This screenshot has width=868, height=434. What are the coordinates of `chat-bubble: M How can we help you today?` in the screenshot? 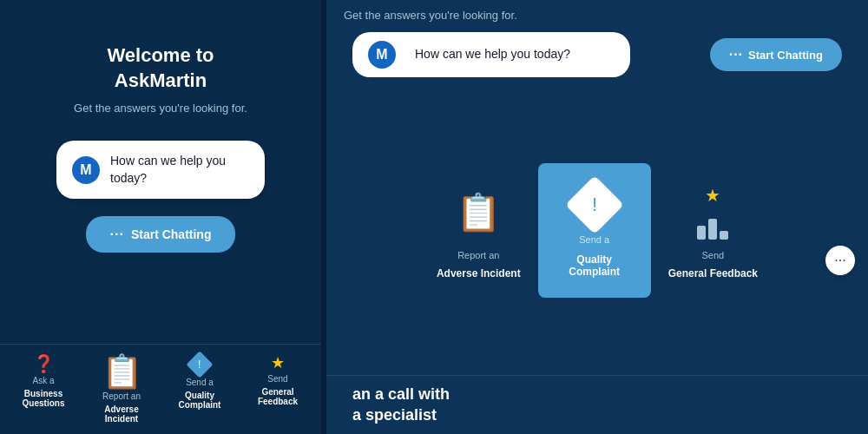 It's located at (161, 170).